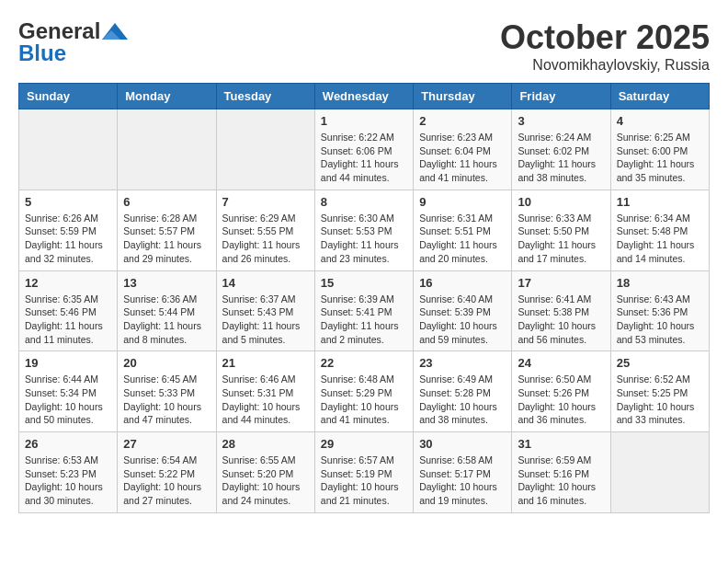 This screenshot has width=728, height=563. What do you see at coordinates (68, 239) in the screenshot?
I see `day-info: Sunrise: 6:26 AM Sunset: 5:59 PM Dayligh…` at bounding box center [68, 239].